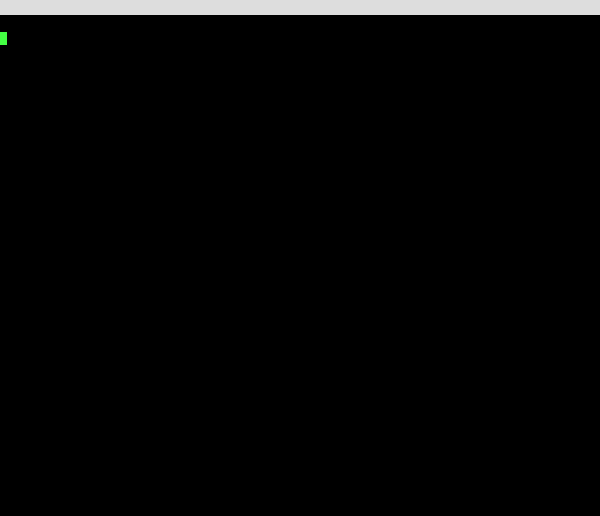 The image size is (600, 516). I want to click on cursor-line, so click(300, 38).